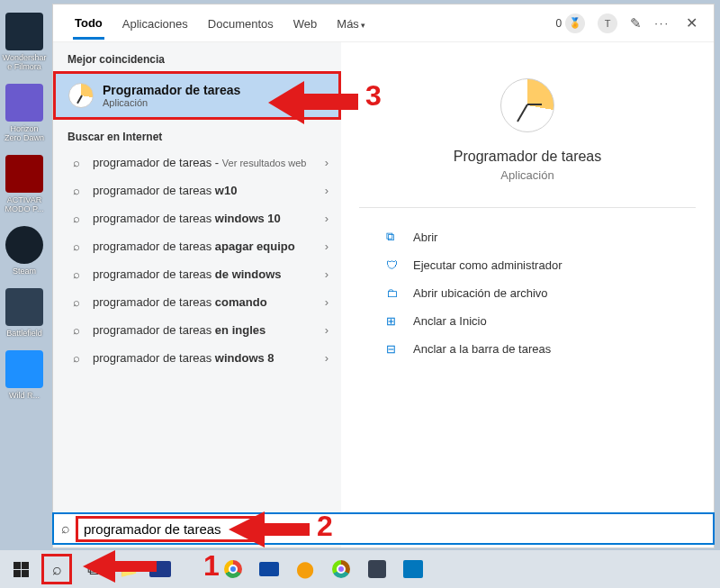  I want to click on web-result: ⌕ programador de tareas - Ver resultados…, so click(197, 162).